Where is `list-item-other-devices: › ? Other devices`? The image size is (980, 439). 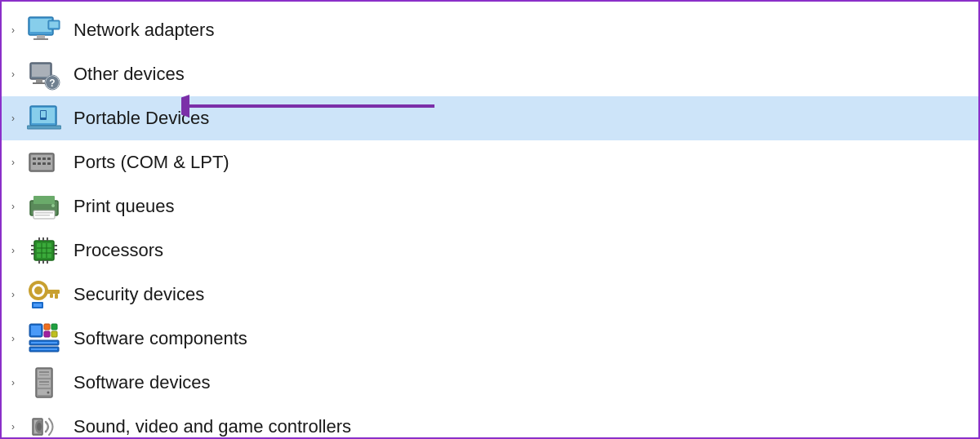 list-item-other-devices: › ? Other devices is located at coordinates (490, 74).